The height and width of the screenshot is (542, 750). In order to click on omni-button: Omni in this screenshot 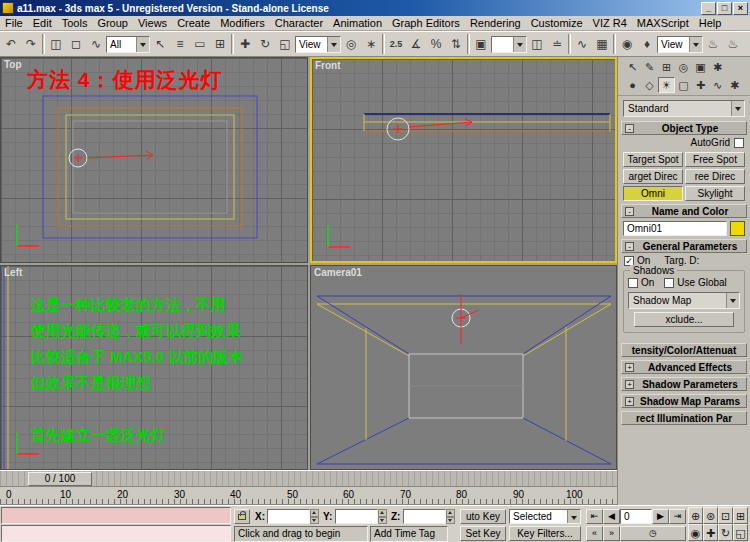, I will do `click(653, 194)`.